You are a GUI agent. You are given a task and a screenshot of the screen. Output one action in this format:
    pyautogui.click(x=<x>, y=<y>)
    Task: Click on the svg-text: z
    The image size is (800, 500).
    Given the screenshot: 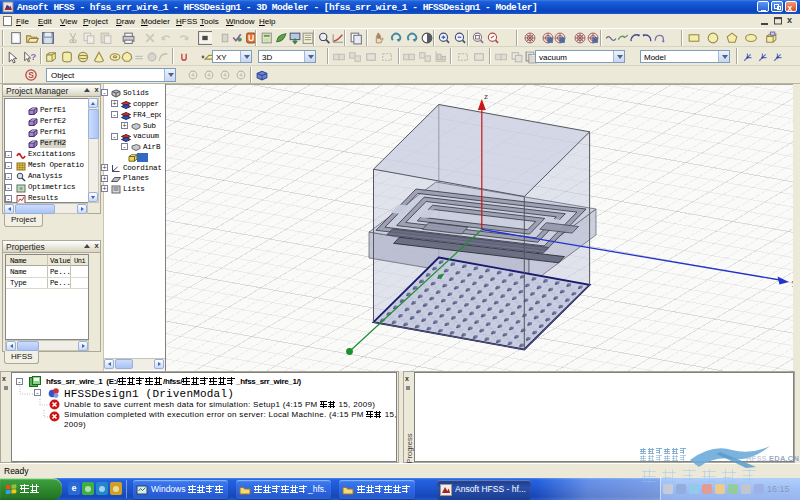 What is the action you would take?
    pyautogui.click(x=486, y=96)
    